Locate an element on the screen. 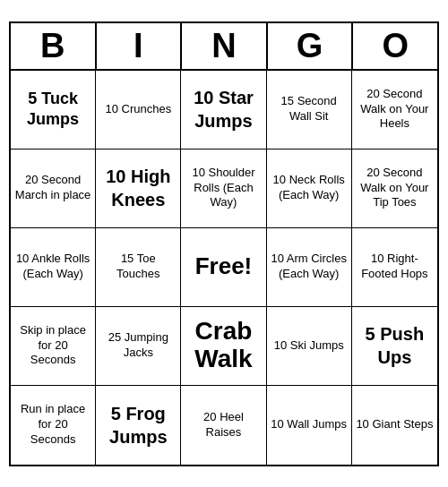  bingo-cell-6: 10 High Knees is located at coordinates (138, 189).